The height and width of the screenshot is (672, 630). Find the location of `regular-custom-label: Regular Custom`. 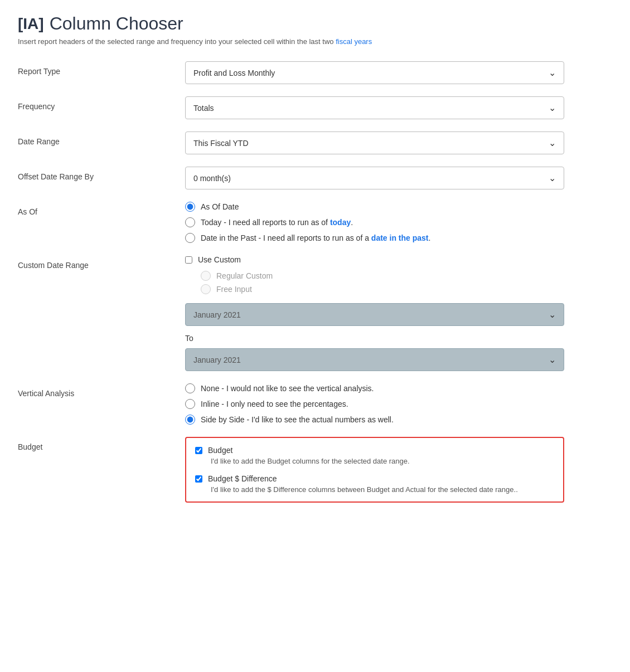

regular-custom-label: Regular Custom is located at coordinates (244, 276).